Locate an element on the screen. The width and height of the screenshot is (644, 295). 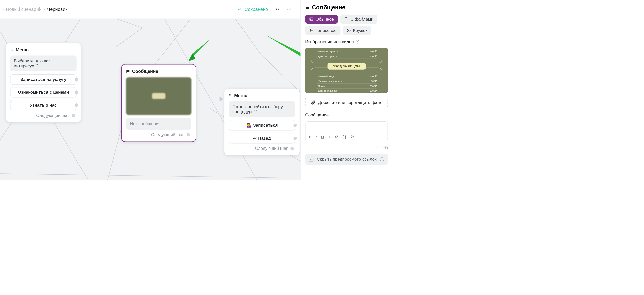
tab-files: С файлами is located at coordinates (359, 19).